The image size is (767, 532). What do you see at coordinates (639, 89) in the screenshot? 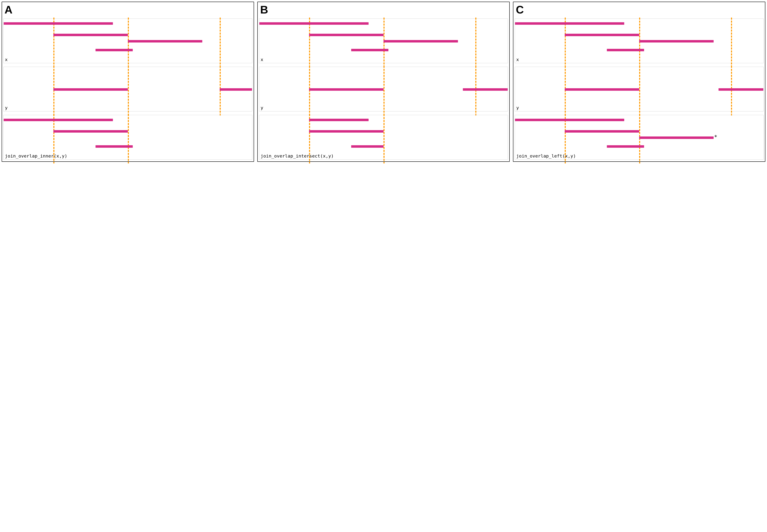
I see `panel-c-sub-y: y` at bounding box center [639, 89].